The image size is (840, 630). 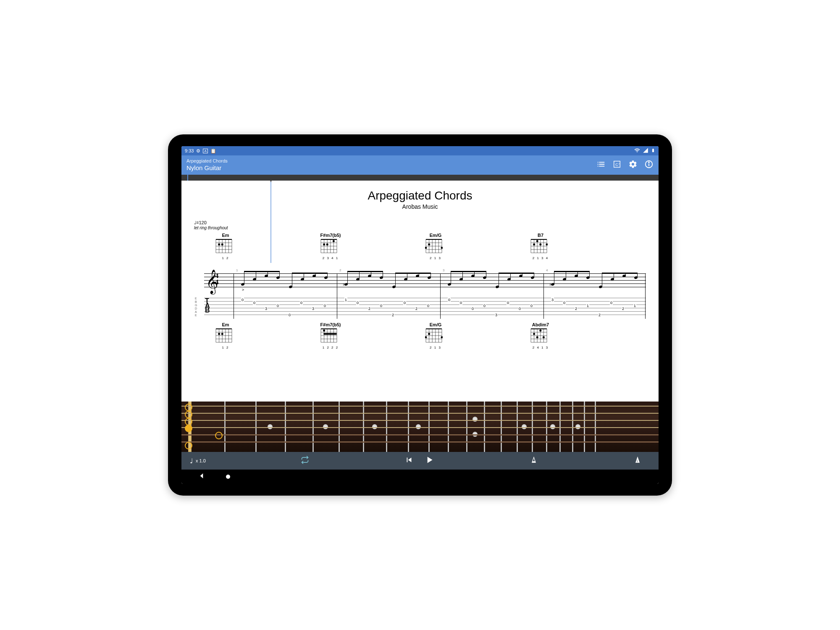 I want to click on countdown-icon: 1, so click(x=638, y=461).